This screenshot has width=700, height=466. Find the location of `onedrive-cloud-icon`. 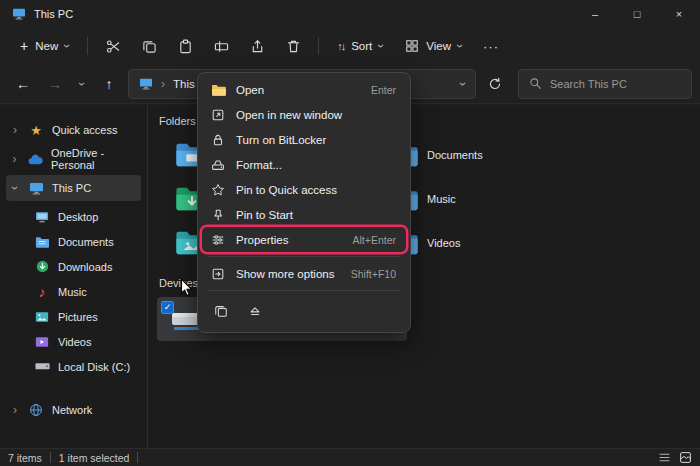

onedrive-cloud-icon is located at coordinates (35, 159).